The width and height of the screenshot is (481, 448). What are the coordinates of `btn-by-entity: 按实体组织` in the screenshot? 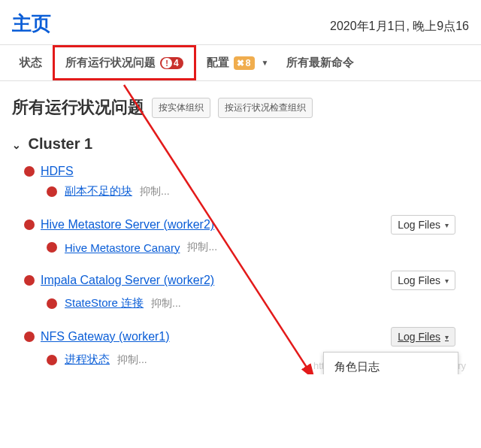 It's located at (181, 108).